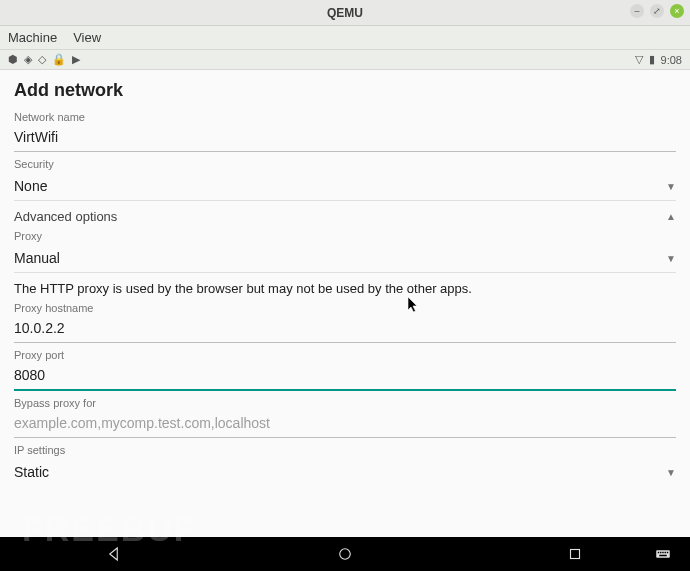 This screenshot has width=690, height=571. Describe the element at coordinates (115, 554) in the screenshot. I see `back-button` at that location.